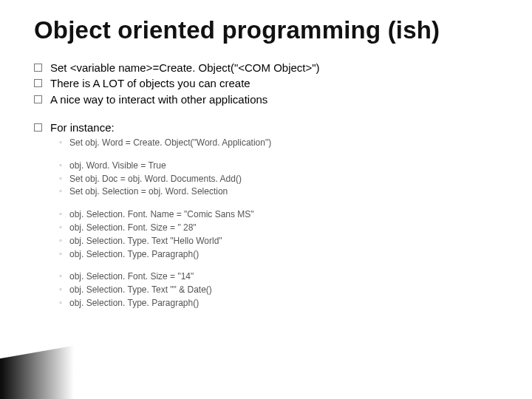 The width and height of the screenshot is (532, 399). What do you see at coordinates (283, 234) in the screenshot?
I see `sub-list: obj. Selection. Font. Name = "Comic Sans…` at bounding box center [283, 234].